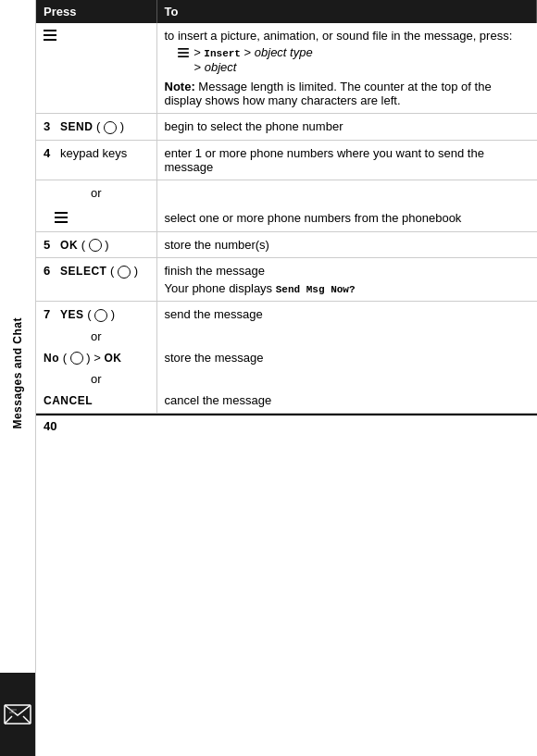 Image resolution: width=537 pixels, height=756 pixels. I want to click on arrow-text: >, so click(198, 52).